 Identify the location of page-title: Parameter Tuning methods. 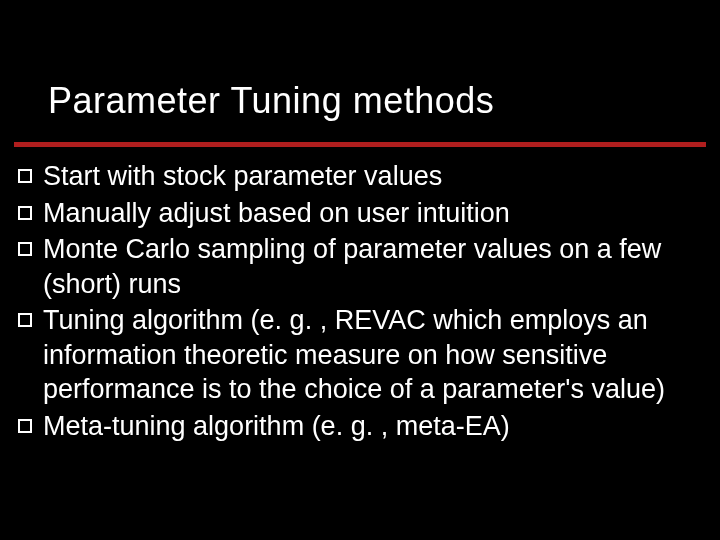
(364, 101).